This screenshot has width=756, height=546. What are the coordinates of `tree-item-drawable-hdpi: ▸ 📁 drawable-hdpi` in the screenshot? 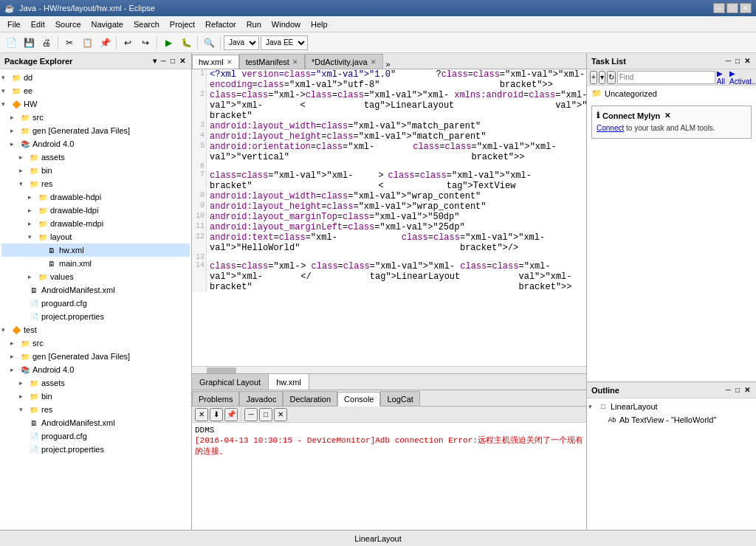 It's located at (96, 197).